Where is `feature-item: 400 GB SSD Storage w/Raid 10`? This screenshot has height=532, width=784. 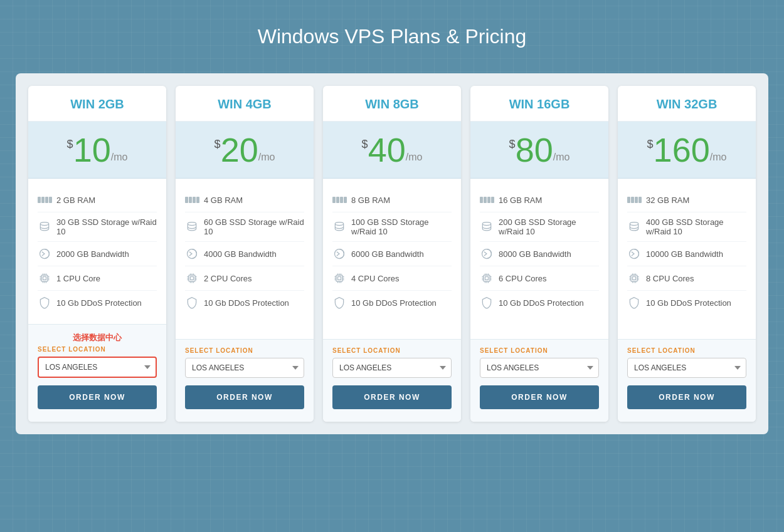 feature-item: 400 GB SSD Storage w/Raid 10 is located at coordinates (687, 227).